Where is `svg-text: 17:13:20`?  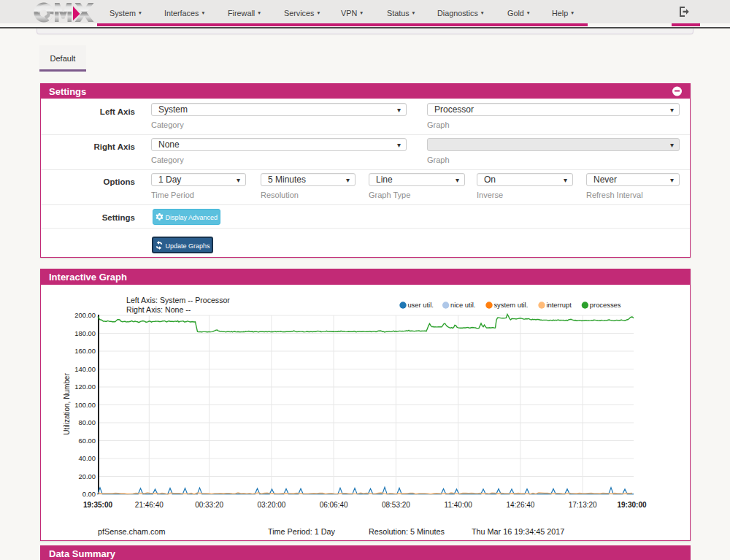 svg-text: 17:13:20 is located at coordinates (583, 505).